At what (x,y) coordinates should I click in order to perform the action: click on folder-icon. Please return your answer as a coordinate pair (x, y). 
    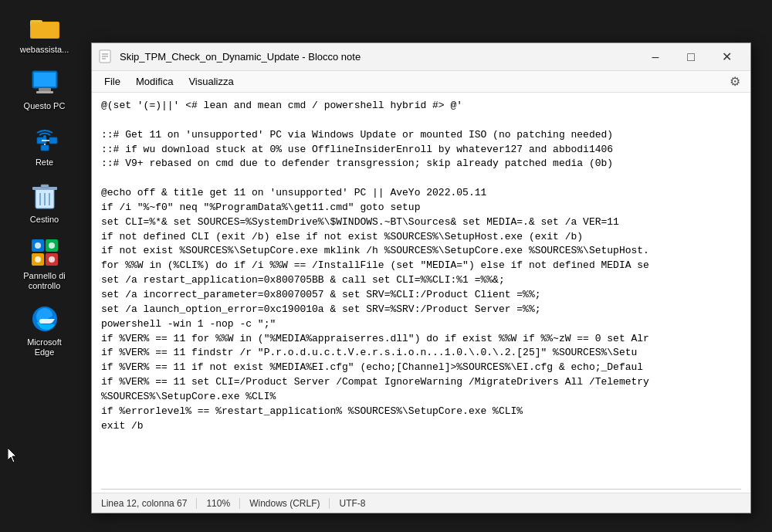
    Looking at the image, I should click on (45, 26).